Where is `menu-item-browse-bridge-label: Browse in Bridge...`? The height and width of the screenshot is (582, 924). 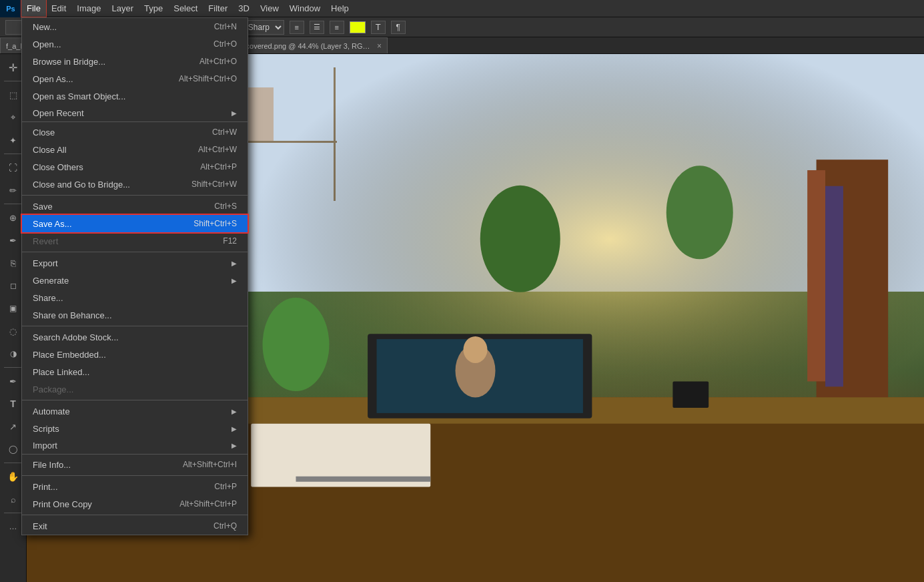 menu-item-browse-bridge-label: Browse in Bridge... is located at coordinates (69, 61).